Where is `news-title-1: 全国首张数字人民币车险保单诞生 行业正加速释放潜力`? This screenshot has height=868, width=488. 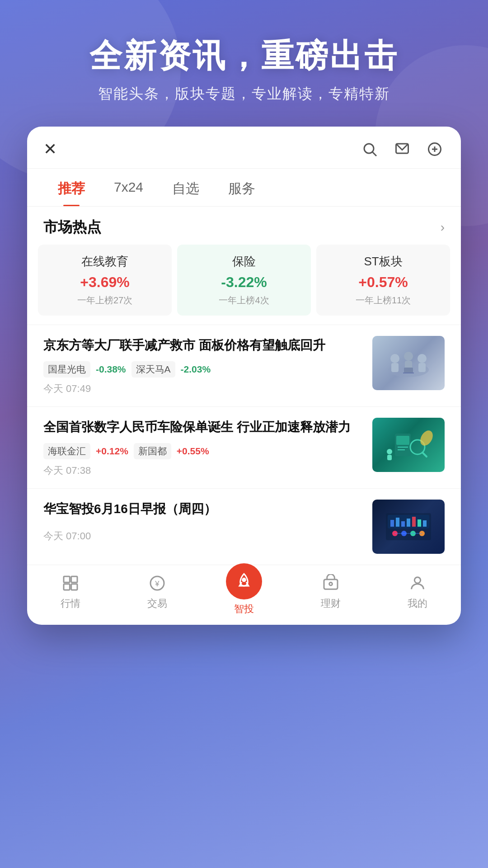
news-title-1: 全国首张数字人民币车险保单诞生 行业正加速释放潜力 is located at coordinates (203, 427).